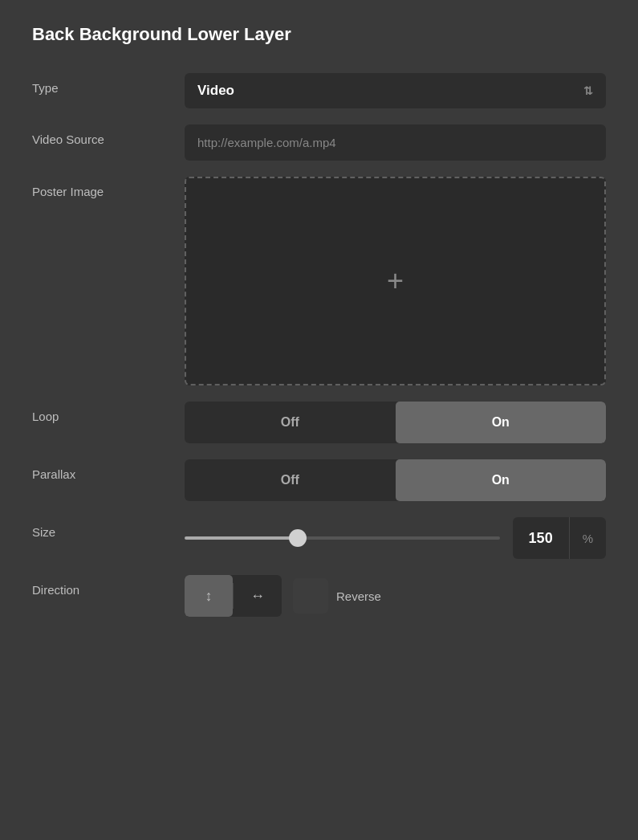 The height and width of the screenshot is (840, 638). Describe the element at coordinates (342, 538) in the screenshot. I see `size-slider-container` at that location.